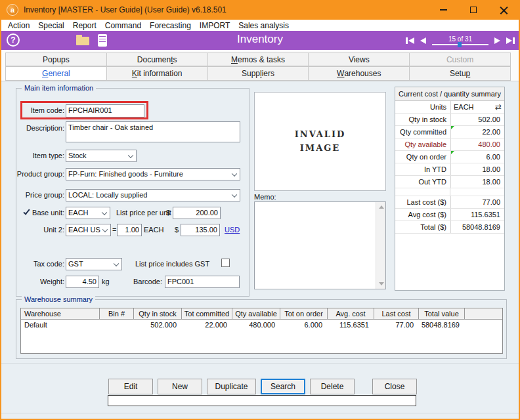 Image resolution: width=520 pixels, height=420 pixels. What do you see at coordinates (450, 169) in the screenshot?
I see `summary-row-in-ytd: In YTD 18.00` at bounding box center [450, 169].